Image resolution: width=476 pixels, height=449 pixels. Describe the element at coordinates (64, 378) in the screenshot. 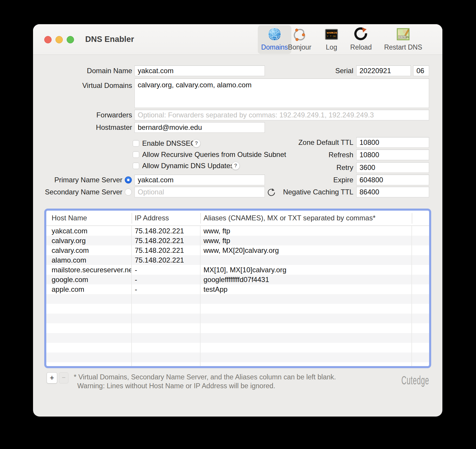

I see `remove-row-button: −` at that location.